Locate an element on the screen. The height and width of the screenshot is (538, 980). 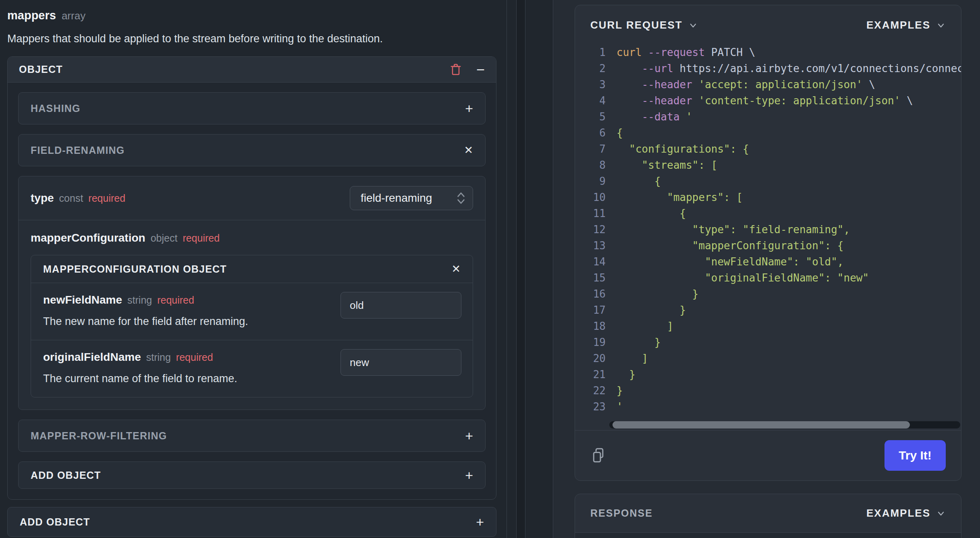
line-number: 8 is located at coordinates (590, 165).